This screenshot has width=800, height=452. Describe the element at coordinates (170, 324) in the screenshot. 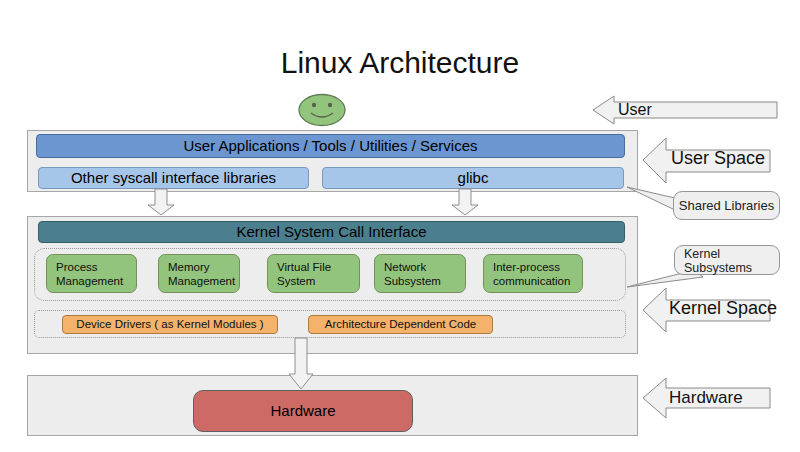

I see `device-drivers-box: Device Drivers ( as Kernel Modules )` at that location.